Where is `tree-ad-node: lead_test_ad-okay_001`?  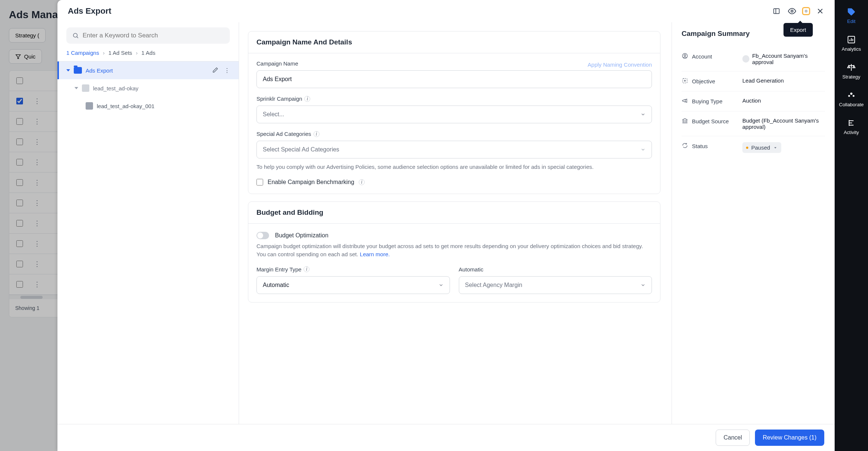
tree-ad-node: lead_test_ad-okay_001 is located at coordinates (148, 106).